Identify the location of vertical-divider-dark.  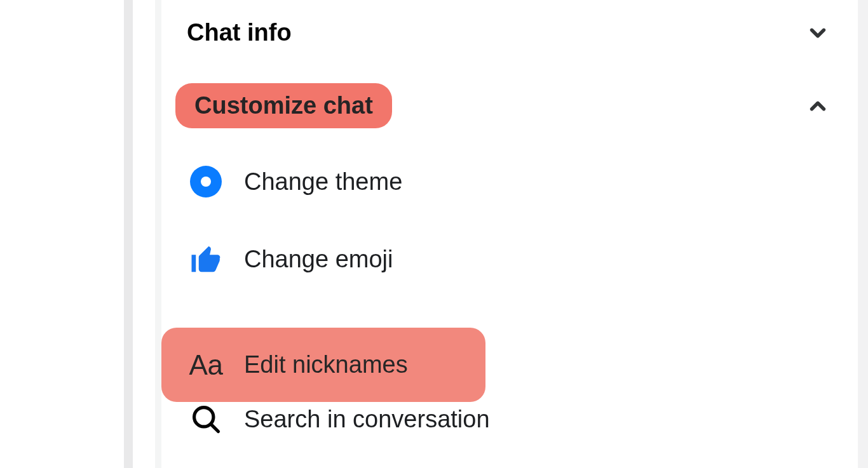
(128, 234).